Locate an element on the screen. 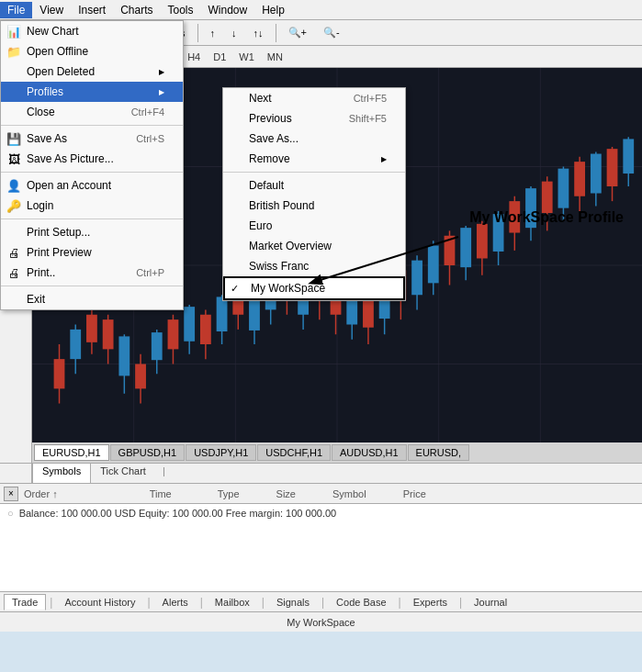 The height and width of the screenshot is (672, 642). chart-tab-eurusd-h1: EURUSD,H1 is located at coordinates (72, 453).